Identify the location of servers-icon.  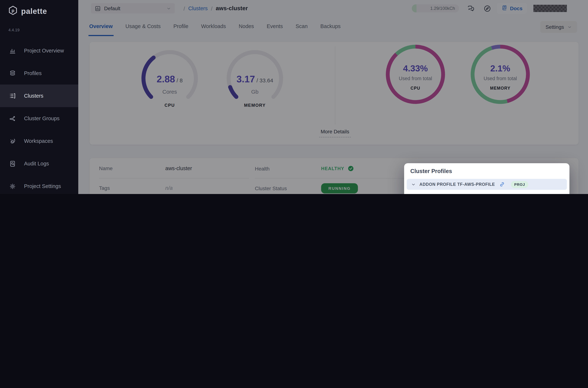
(13, 96).